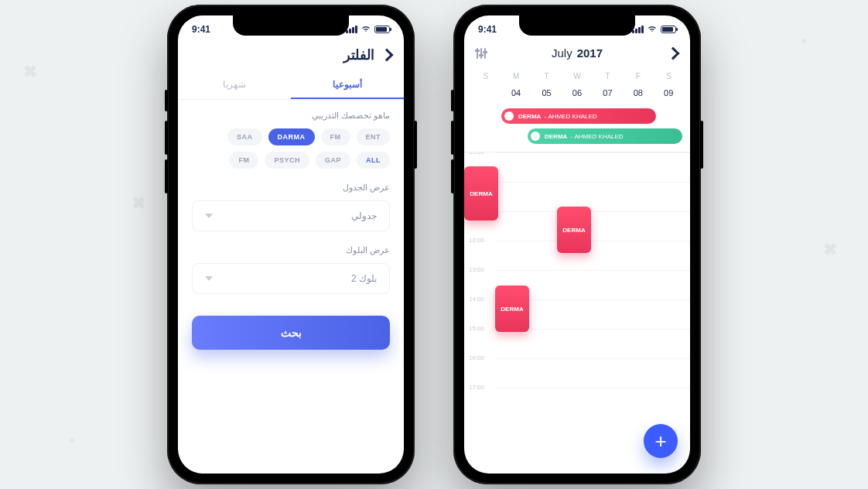  What do you see at coordinates (577, 76) in the screenshot?
I see `day-of-week-row: SMTWTFS` at bounding box center [577, 76].